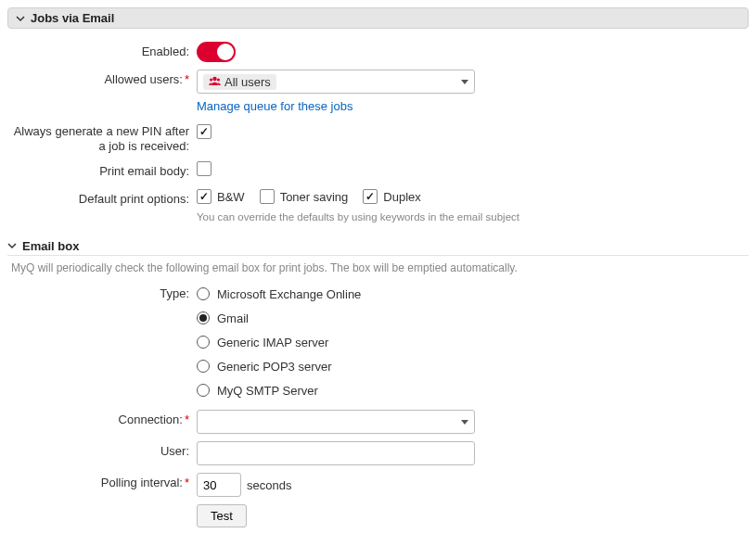 The width and height of the screenshot is (756, 546). What do you see at coordinates (233, 319) in the screenshot?
I see `type-radio-gmail-label: Gmail` at bounding box center [233, 319].